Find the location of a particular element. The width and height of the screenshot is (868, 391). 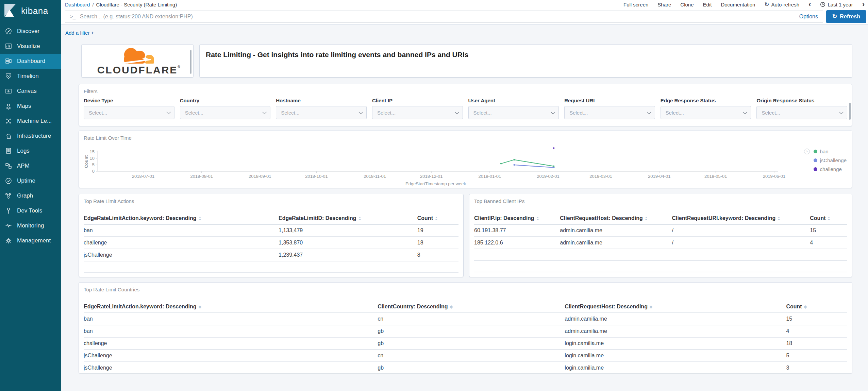

sidebar-item-maps: Maps is located at coordinates (31, 106).